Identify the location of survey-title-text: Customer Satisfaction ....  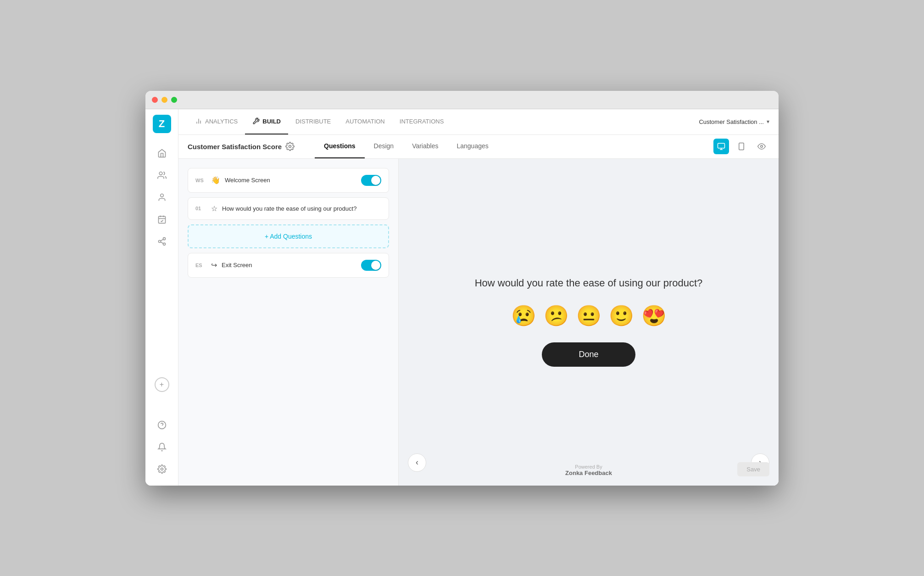
(731, 122).